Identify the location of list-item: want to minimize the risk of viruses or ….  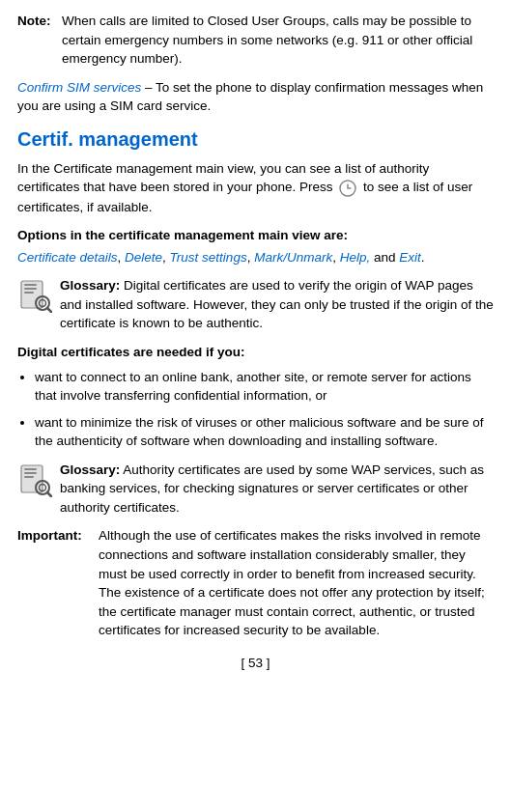
(265, 433).